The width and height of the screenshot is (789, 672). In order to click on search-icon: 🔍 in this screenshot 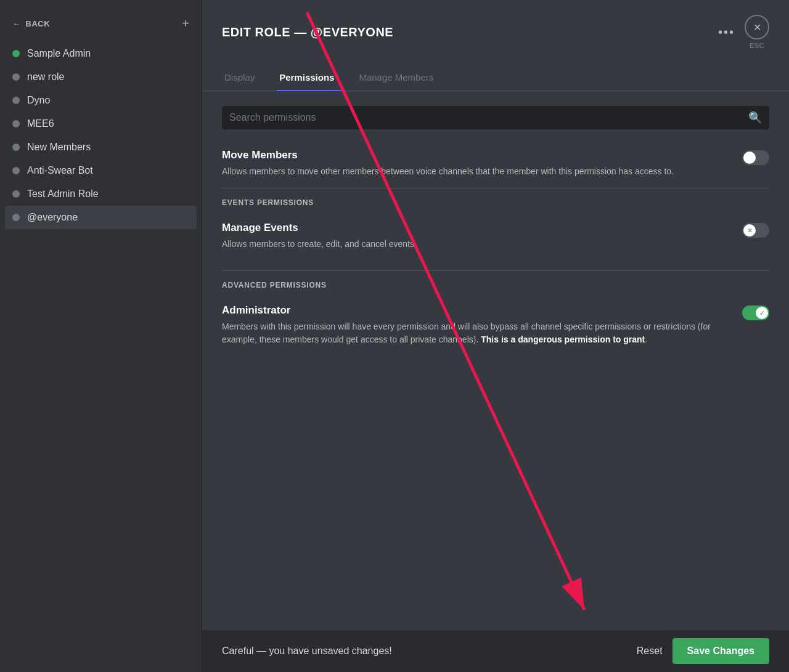, I will do `click(755, 118)`.